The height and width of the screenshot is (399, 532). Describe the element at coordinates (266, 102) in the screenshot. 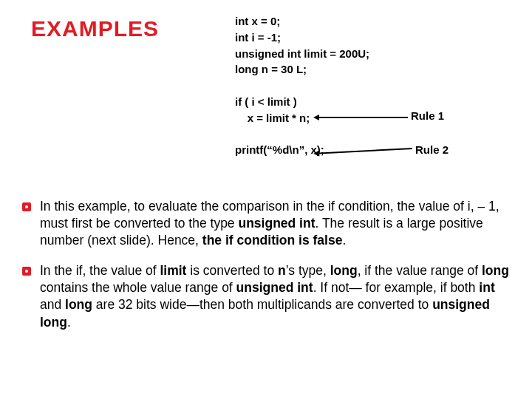

I see `code-line: if ( i < limit )` at that location.